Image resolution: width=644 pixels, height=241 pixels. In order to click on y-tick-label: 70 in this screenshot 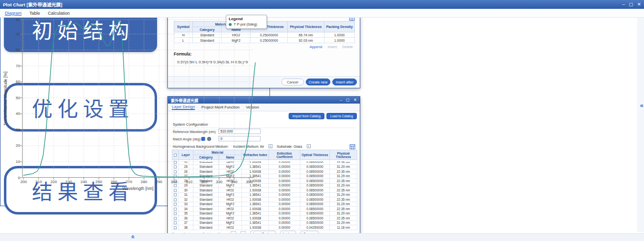, I will do `click(14, 66)`.